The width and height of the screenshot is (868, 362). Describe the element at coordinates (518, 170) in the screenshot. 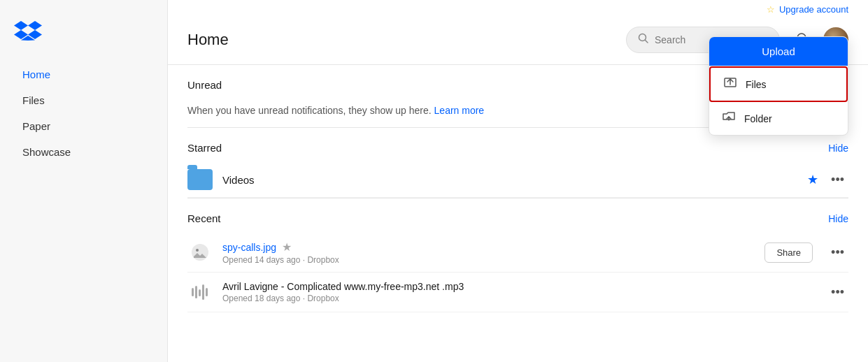

I see `starred-section: Starred Hide Videos ★ •••` at that location.